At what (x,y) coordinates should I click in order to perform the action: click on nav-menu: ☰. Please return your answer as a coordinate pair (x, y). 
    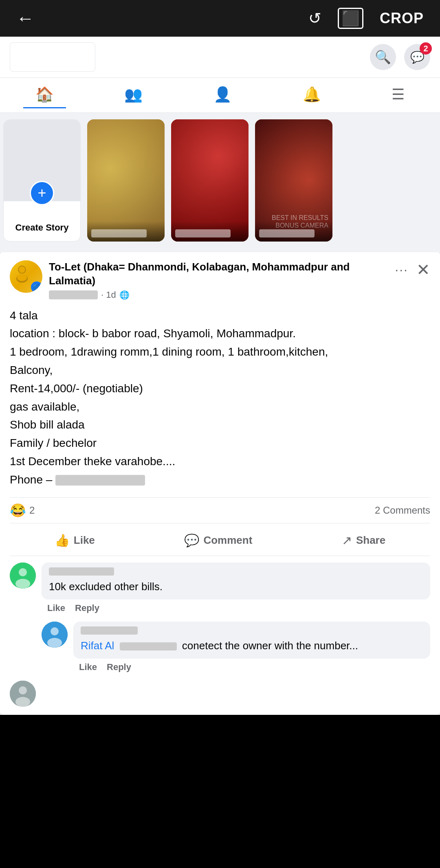
    Looking at the image, I should click on (398, 95).